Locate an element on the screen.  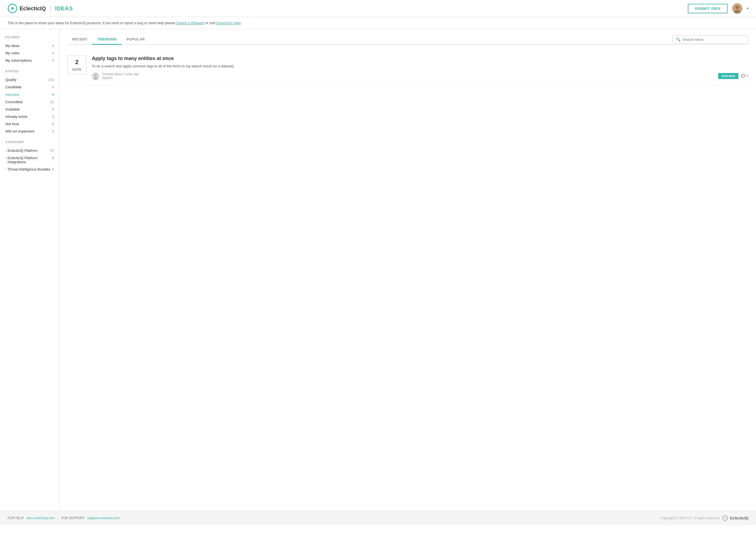
status-badge: Intended is located at coordinates (729, 76).